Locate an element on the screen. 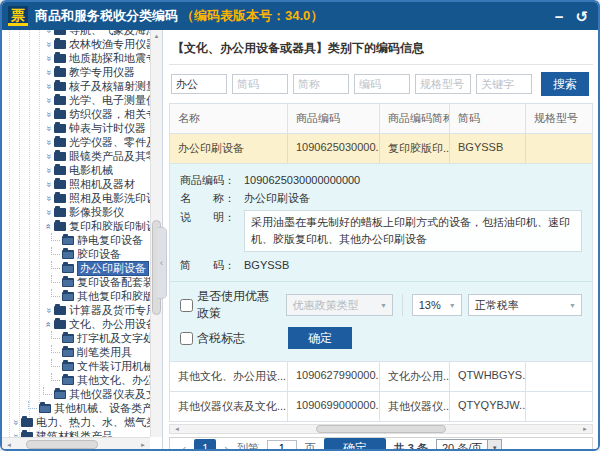 The width and height of the screenshot is (600, 451). use-policy-checkbox is located at coordinates (186, 306).